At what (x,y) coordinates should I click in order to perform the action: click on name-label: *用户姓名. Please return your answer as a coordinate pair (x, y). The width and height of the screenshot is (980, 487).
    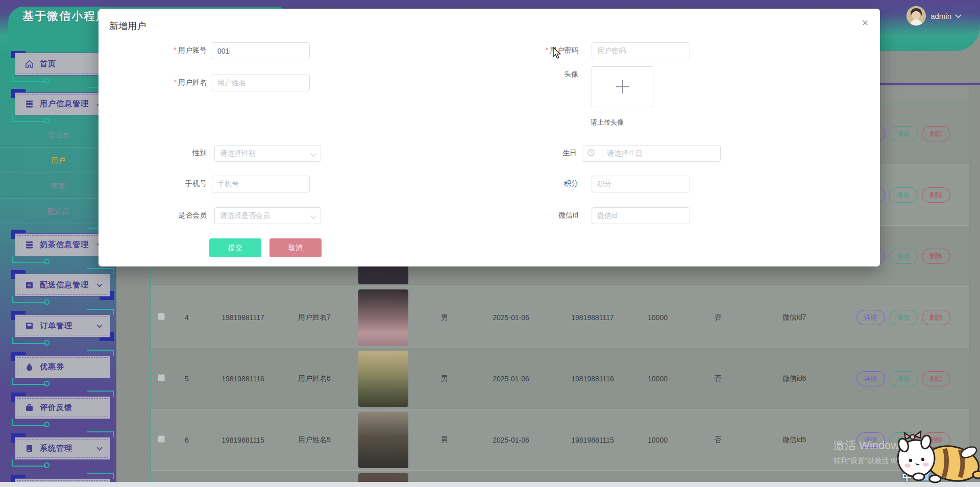
    Looking at the image, I should click on (153, 83).